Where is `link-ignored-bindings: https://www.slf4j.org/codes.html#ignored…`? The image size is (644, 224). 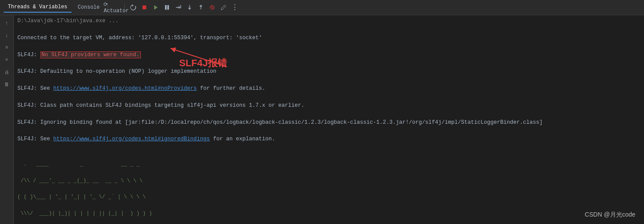 link-ignored-bindings: https://www.slf4j.org/codes.html#ignored… is located at coordinates (132, 139).